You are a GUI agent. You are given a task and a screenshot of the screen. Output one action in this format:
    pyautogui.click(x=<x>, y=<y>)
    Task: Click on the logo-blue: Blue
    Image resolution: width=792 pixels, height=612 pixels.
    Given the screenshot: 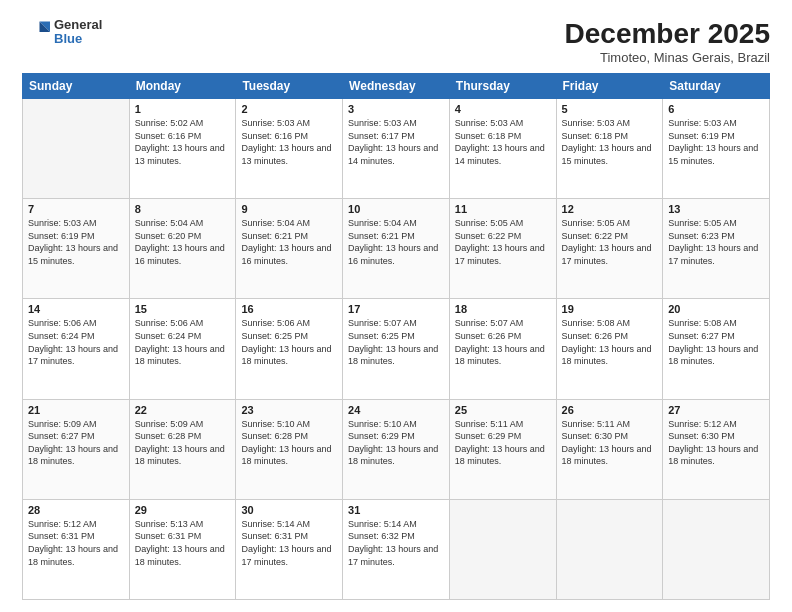 What is the action you would take?
    pyautogui.click(x=78, y=39)
    